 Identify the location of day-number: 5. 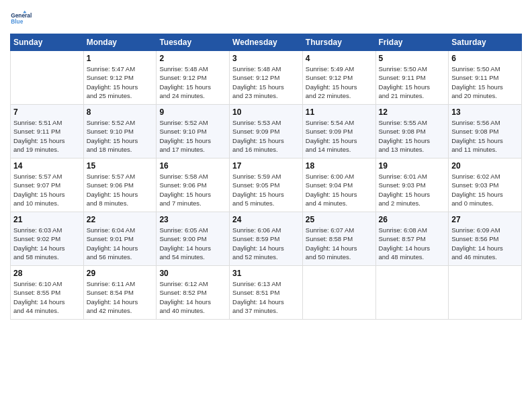
(412, 58).